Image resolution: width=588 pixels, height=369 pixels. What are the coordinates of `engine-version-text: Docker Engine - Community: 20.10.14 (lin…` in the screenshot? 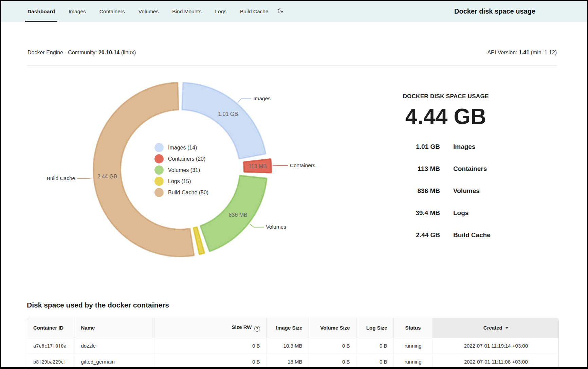 It's located at (81, 53).